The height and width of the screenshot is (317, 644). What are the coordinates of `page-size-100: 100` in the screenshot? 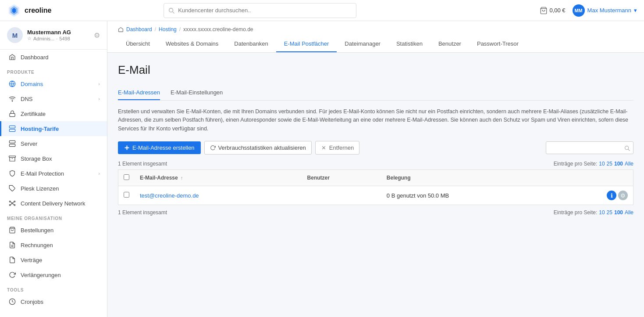 It's located at (619, 164).